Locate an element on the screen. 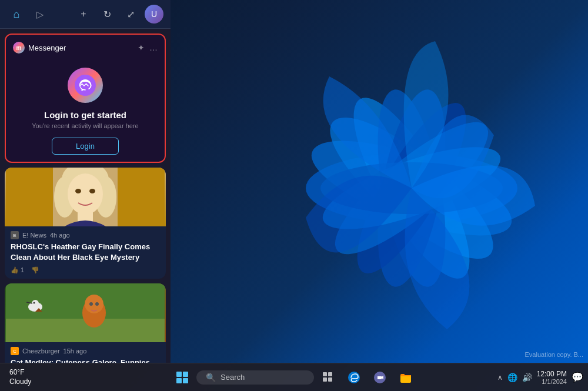 The image size is (588, 391). news-title-2: Cat Medley: Cuteness Galore, Funnies, Re… is located at coordinates (85, 360).